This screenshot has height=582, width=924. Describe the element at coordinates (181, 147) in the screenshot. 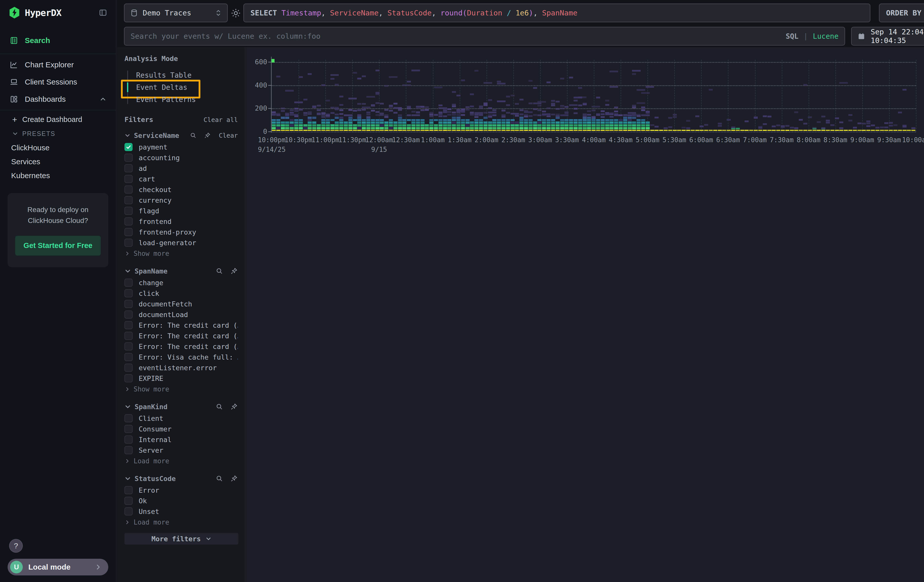

I see `filter-checkbox-row: payment` at that location.